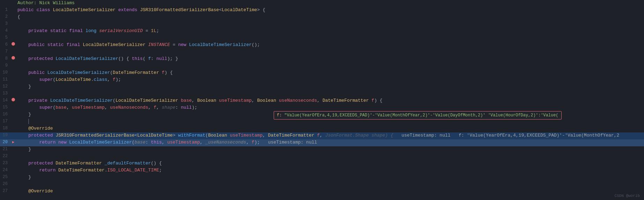  I want to click on line-13: 13, so click(322, 94).